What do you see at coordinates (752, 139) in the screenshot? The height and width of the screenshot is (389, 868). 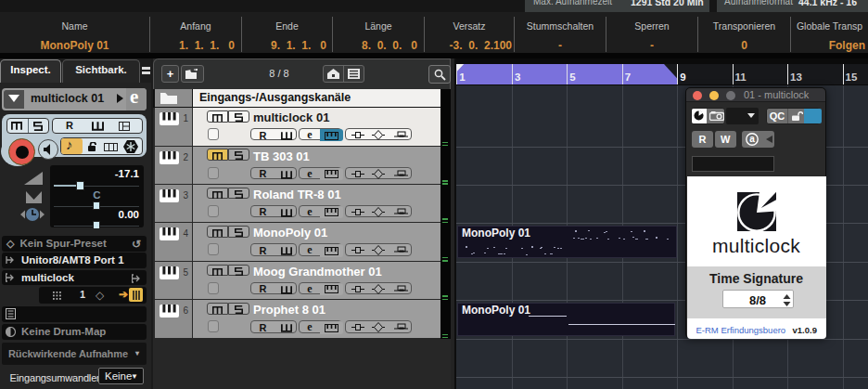 I see `svg-text: a` at bounding box center [752, 139].